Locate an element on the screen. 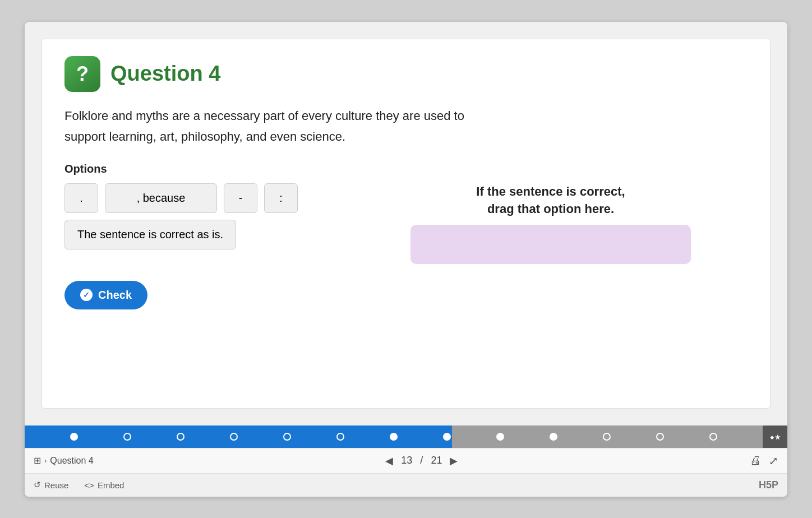  progress-bar: ⬥★ is located at coordinates (406, 437).